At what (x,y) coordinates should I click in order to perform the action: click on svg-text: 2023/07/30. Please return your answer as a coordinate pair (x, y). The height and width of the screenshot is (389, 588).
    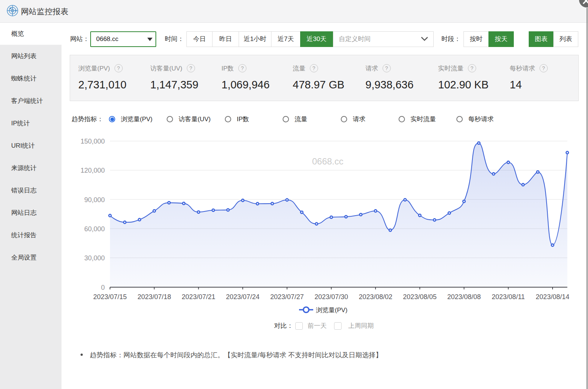
    Looking at the image, I should click on (331, 297).